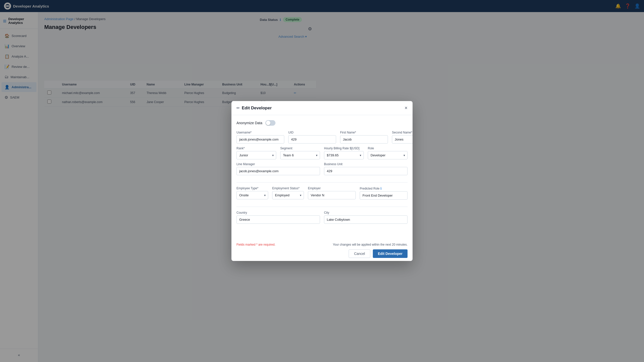 This screenshot has height=362, width=644. What do you see at coordinates (300, 155) in the screenshot?
I see `segment-select-wrapper: Team 6 Team 1 Team 2 Team 3 ▾` at bounding box center [300, 155].